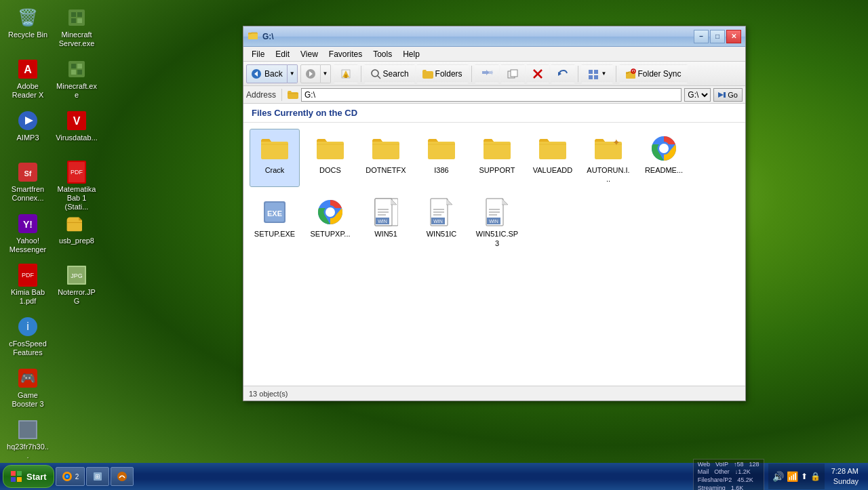  Describe the element at coordinates (28, 442) in the screenshot. I see `desktop-icon-hq23: hq23fr7h30...` at that location.